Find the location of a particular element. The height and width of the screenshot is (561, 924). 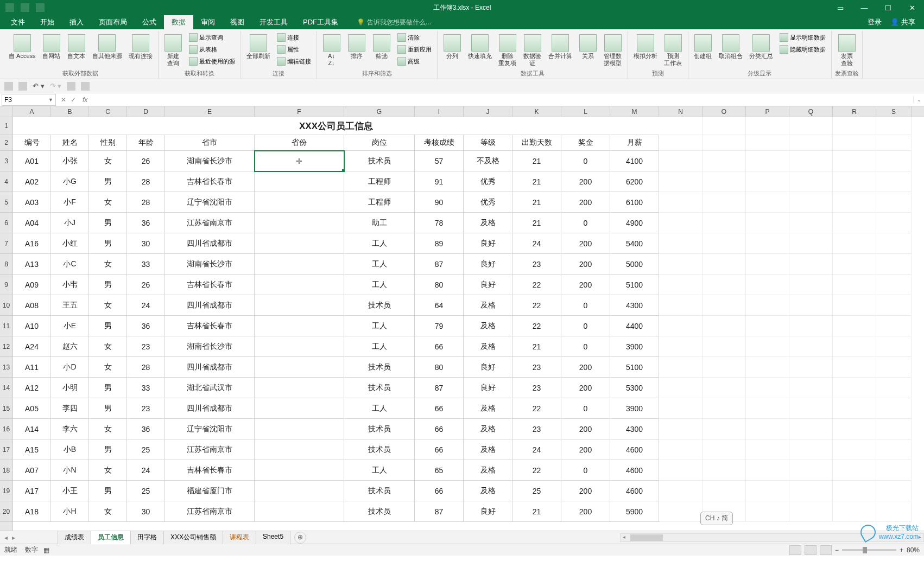

title-cell: XXX公司员工信息 is located at coordinates (336, 126).